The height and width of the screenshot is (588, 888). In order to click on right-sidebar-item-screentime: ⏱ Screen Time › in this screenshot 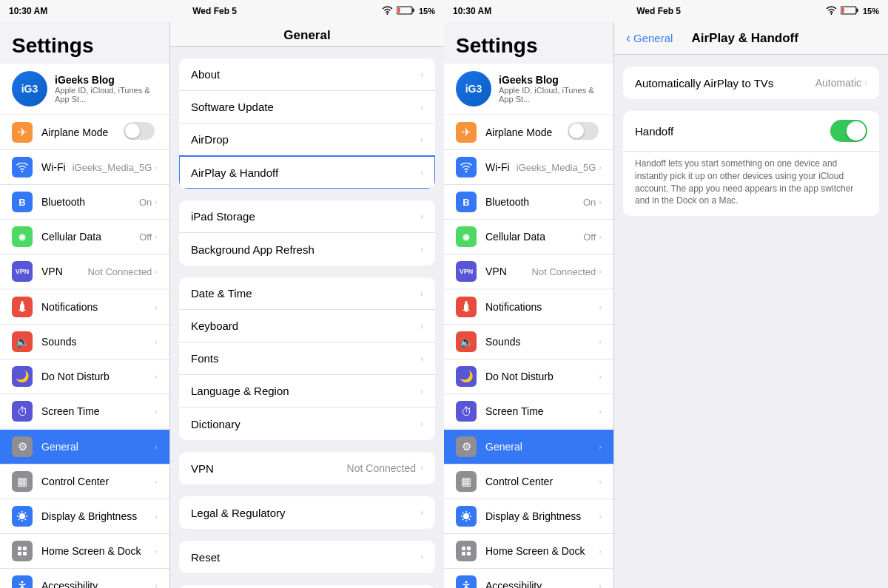, I will do `click(528, 411)`.